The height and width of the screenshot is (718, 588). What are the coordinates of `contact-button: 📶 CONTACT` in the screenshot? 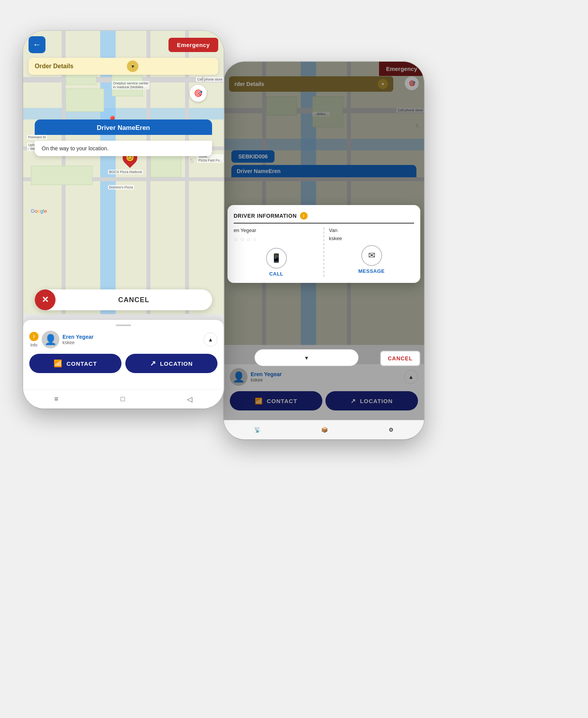 It's located at (76, 363).